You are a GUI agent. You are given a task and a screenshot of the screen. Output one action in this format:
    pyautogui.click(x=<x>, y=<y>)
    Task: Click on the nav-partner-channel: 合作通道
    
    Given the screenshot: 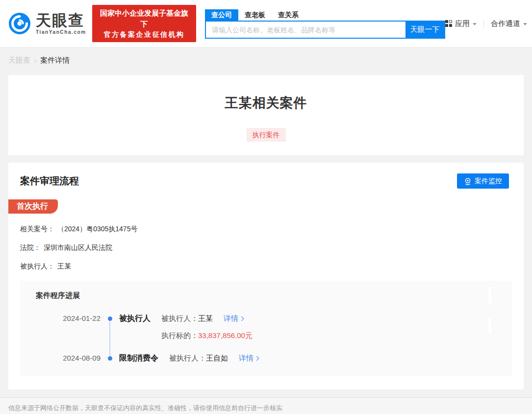 What is the action you would take?
    pyautogui.click(x=509, y=24)
    